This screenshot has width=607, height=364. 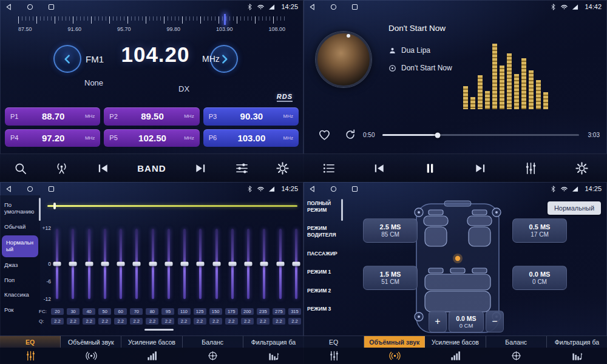 I want to click on preset-button-p2: P2 89.50 MHz, so click(x=152, y=116).